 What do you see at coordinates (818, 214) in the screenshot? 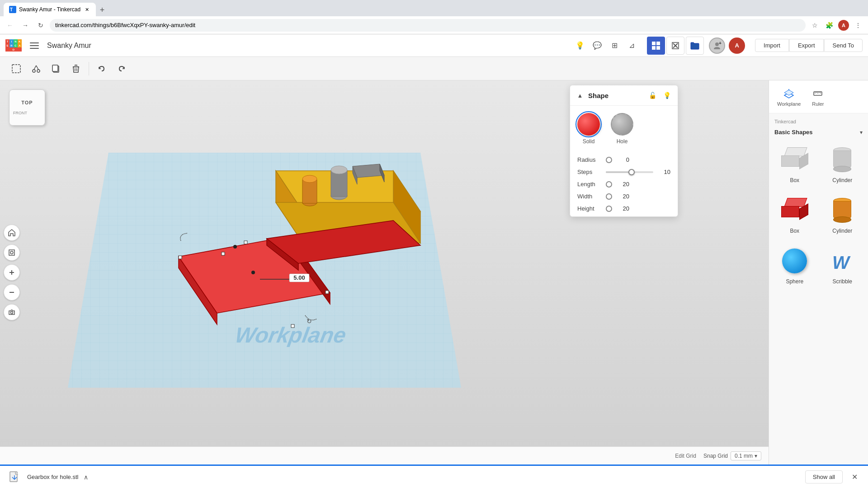
I see `shapes-grid: Box Cylinder` at bounding box center [818, 214].